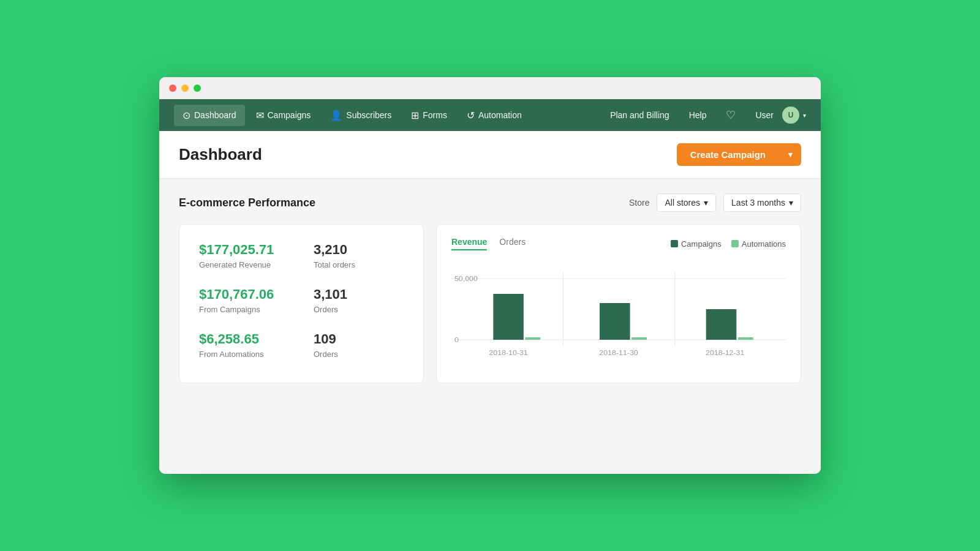 Image resolution: width=980 pixels, height=551 pixels. I want to click on bar-dec-automations, so click(746, 339).